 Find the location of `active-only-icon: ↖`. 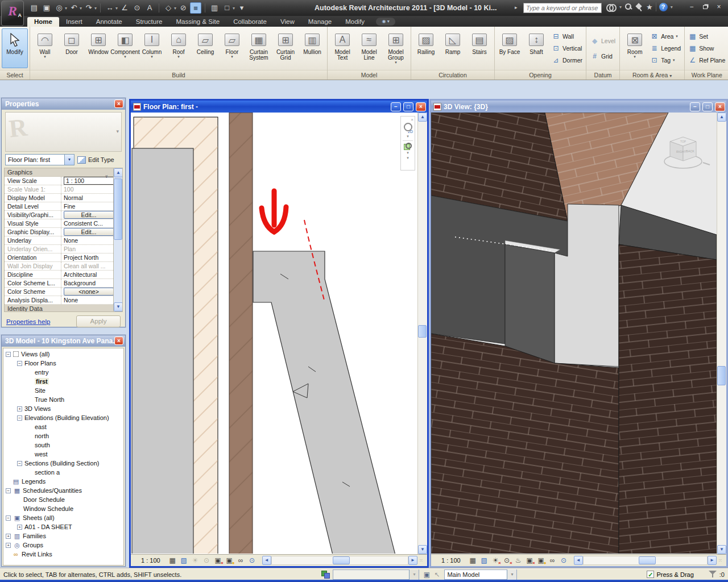

active-only-icon: ↖ is located at coordinates (437, 575).